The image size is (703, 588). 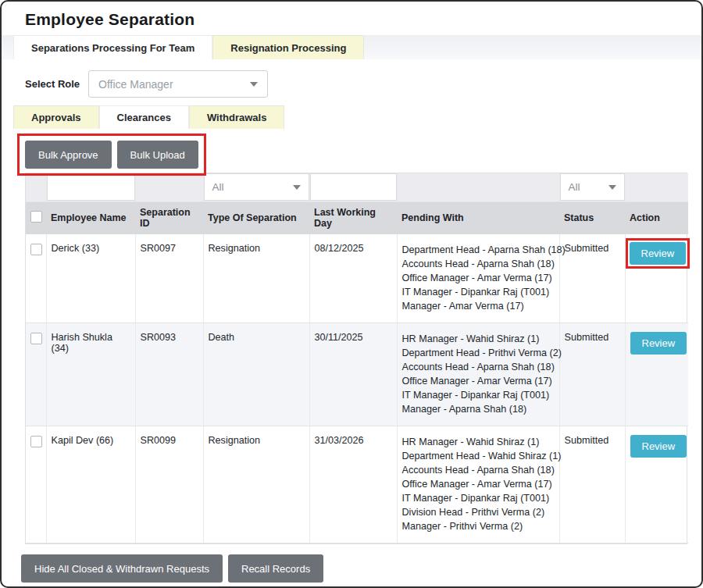 I want to click on tab-approvals: Approvals, so click(x=56, y=117).